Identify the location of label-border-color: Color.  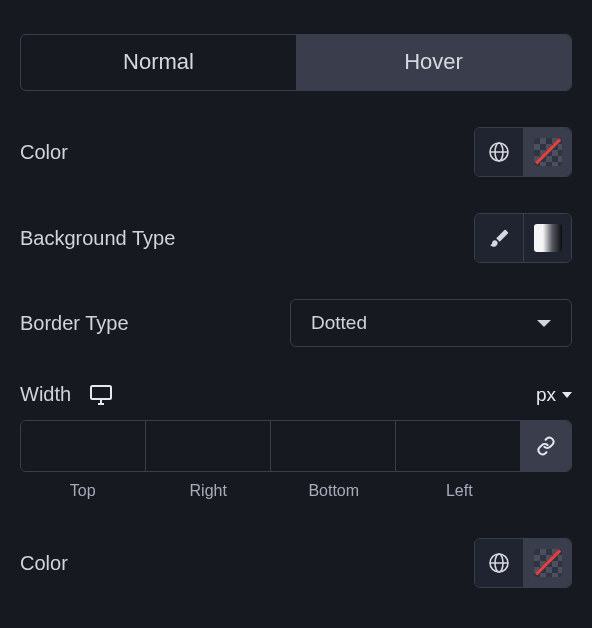
(44, 564).